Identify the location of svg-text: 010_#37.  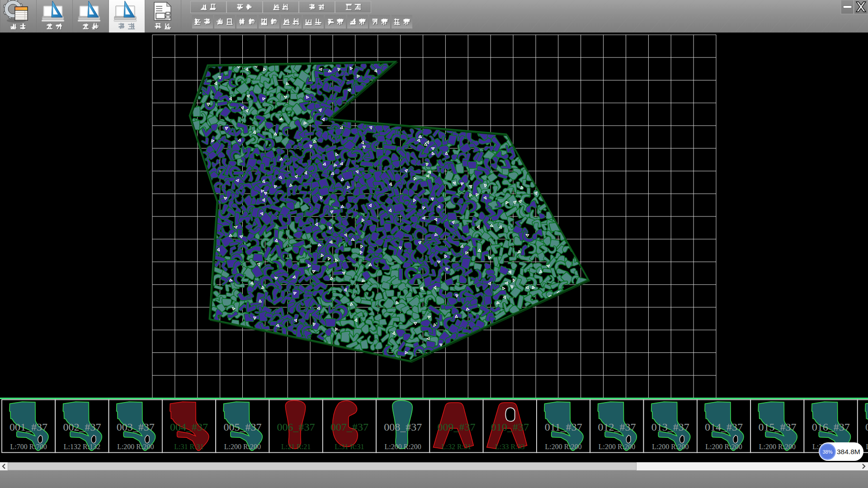
(510, 427).